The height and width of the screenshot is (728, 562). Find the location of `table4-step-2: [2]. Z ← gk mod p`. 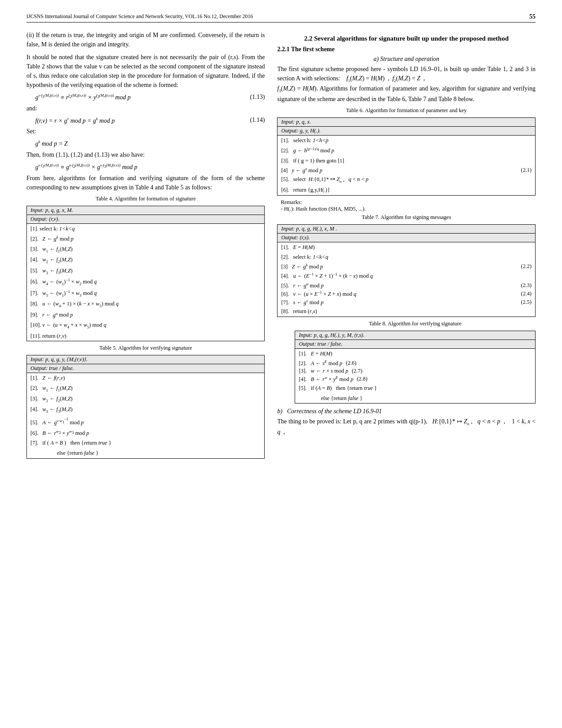

table4-step-2: [2]. Z ← gk mod p is located at coordinates (146, 239).